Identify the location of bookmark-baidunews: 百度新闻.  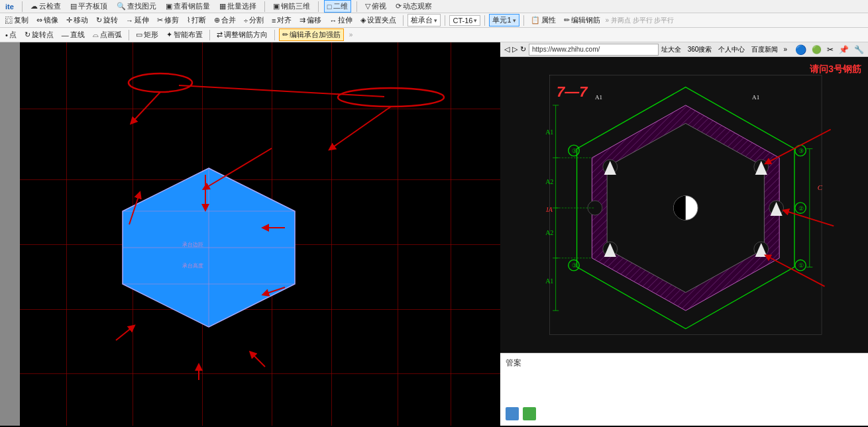
(765, 50).